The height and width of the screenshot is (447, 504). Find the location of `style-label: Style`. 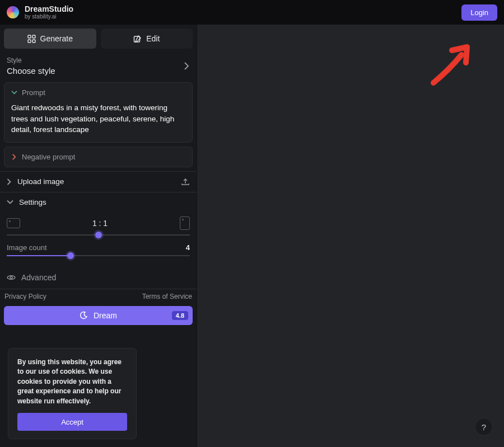

style-label: Style is located at coordinates (31, 60).